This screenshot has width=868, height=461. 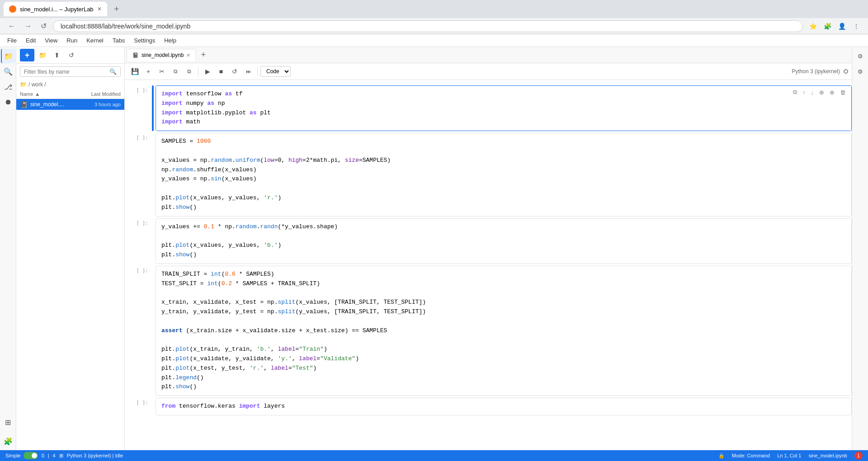 What do you see at coordinates (43, 26) in the screenshot?
I see `reload-button: ↺` at bounding box center [43, 26].